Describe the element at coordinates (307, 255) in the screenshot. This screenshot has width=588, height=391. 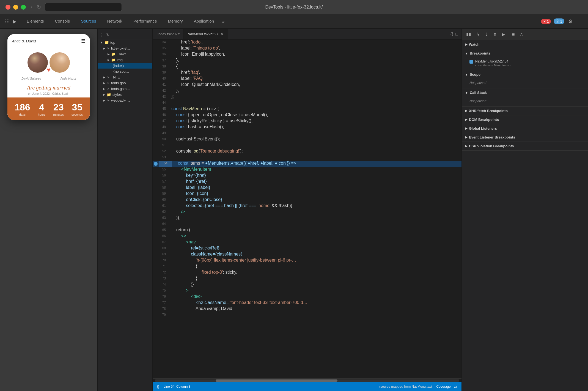
I see `code-line-69: 69 className={classNames(` at that location.